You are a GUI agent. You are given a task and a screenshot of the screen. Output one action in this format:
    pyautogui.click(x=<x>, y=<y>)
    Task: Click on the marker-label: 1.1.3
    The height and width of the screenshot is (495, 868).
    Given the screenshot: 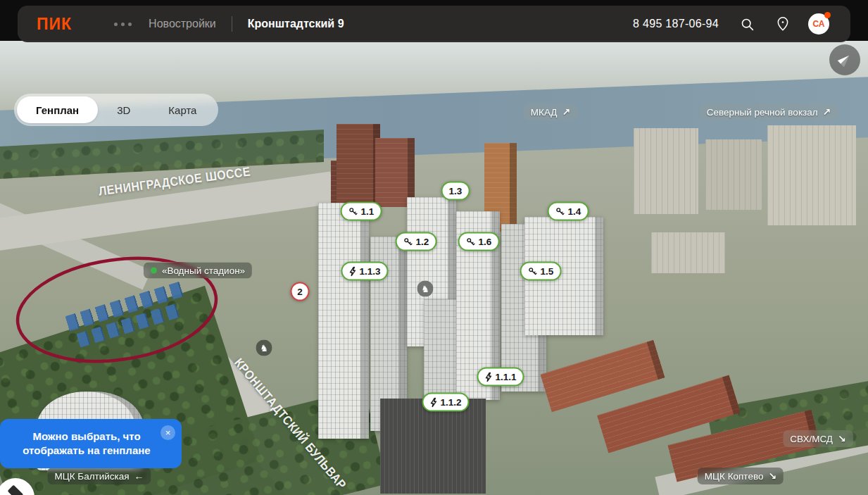 What is the action you would take?
    pyautogui.click(x=370, y=272)
    